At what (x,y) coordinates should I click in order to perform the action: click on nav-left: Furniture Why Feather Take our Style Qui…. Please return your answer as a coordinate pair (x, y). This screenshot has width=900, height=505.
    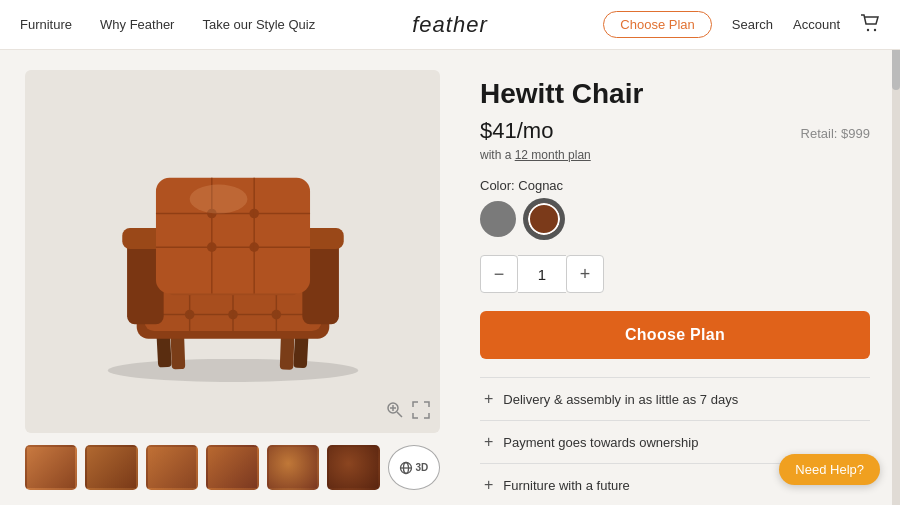
    Looking at the image, I should click on (168, 24).